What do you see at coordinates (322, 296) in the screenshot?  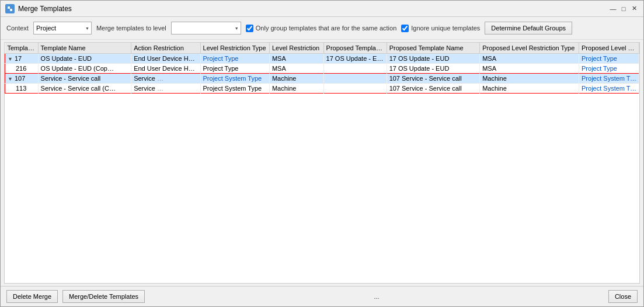 I see `footer: Delete Merge Merge/Delete Templates ... …` at bounding box center [322, 296].